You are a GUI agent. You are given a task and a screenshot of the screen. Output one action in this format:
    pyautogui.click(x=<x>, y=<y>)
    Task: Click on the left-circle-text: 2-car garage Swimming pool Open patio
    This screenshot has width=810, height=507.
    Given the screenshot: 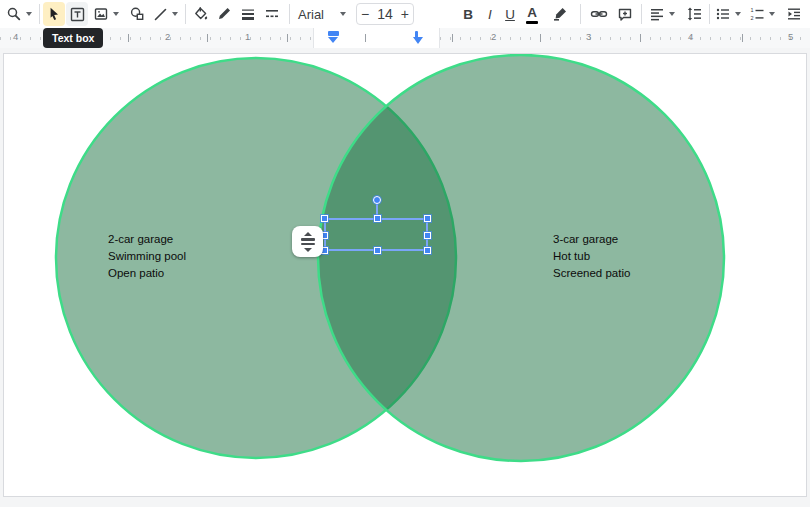 What is the action you would take?
    pyautogui.click(x=147, y=256)
    